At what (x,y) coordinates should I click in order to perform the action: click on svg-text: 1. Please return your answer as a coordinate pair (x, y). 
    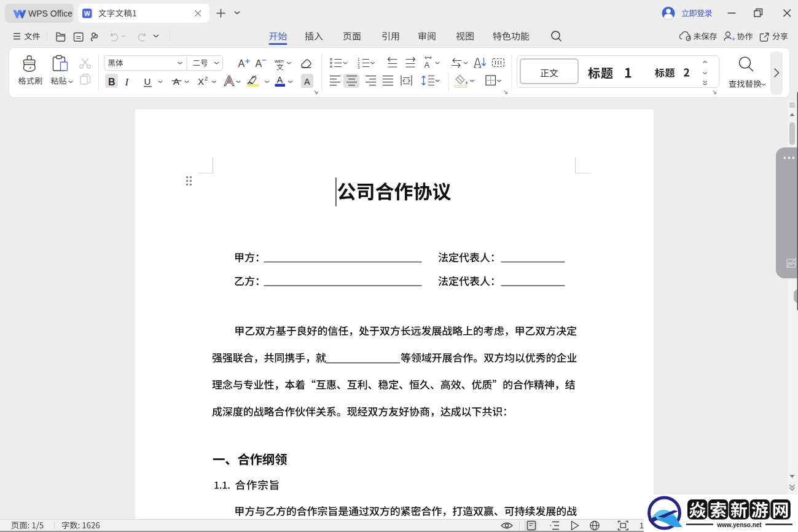
    Looking at the image, I should click on (641, 526).